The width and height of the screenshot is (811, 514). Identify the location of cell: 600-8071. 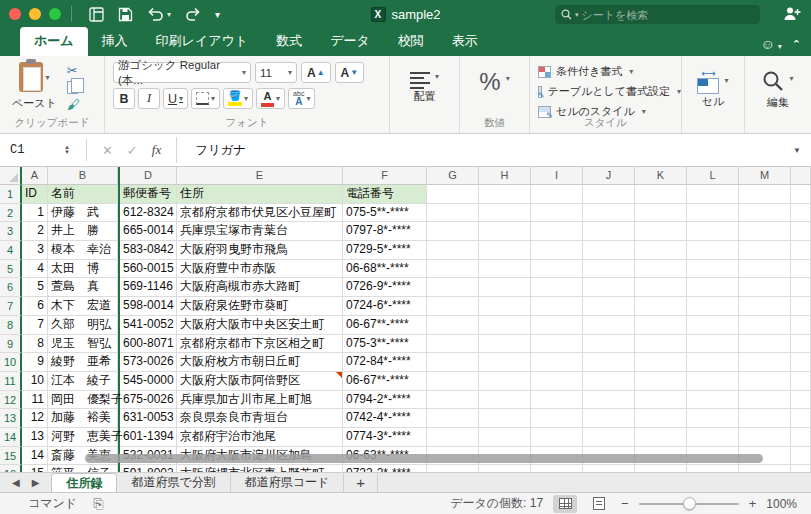
(148, 344).